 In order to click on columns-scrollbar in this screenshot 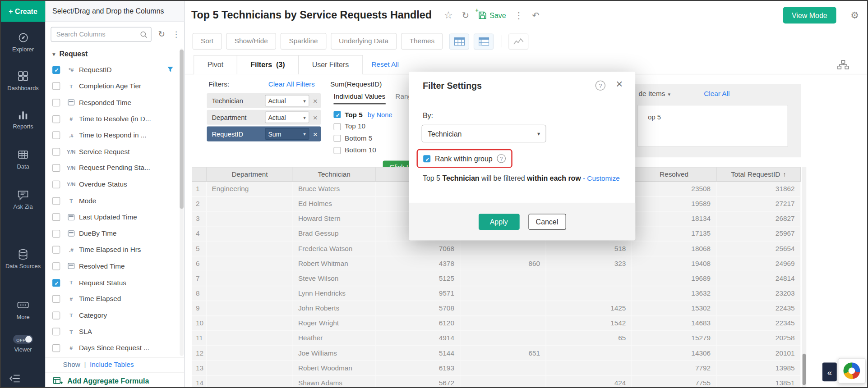, I will do `click(181, 202)`.